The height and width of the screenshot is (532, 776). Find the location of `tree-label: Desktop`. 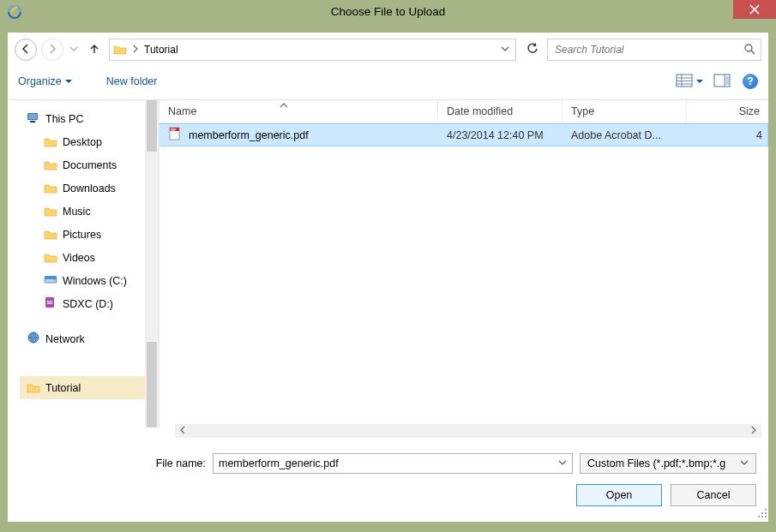

tree-label: Desktop is located at coordinates (82, 142).